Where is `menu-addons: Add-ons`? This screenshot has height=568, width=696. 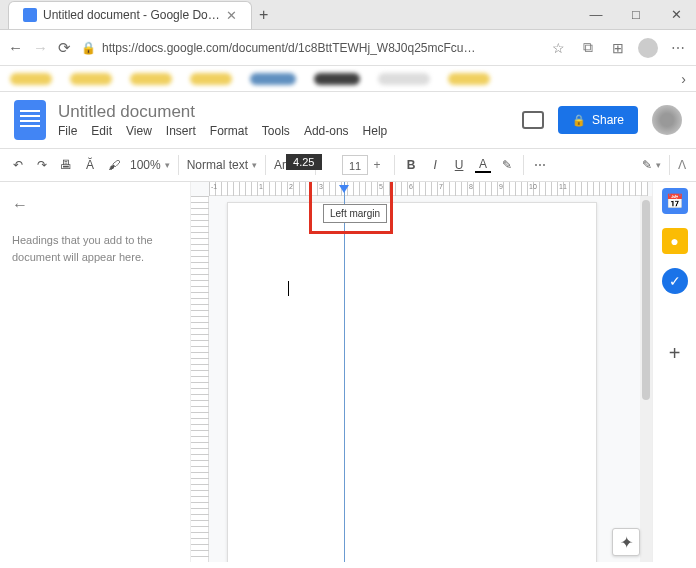 menu-addons: Add-ons is located at coordinates (326, 131).